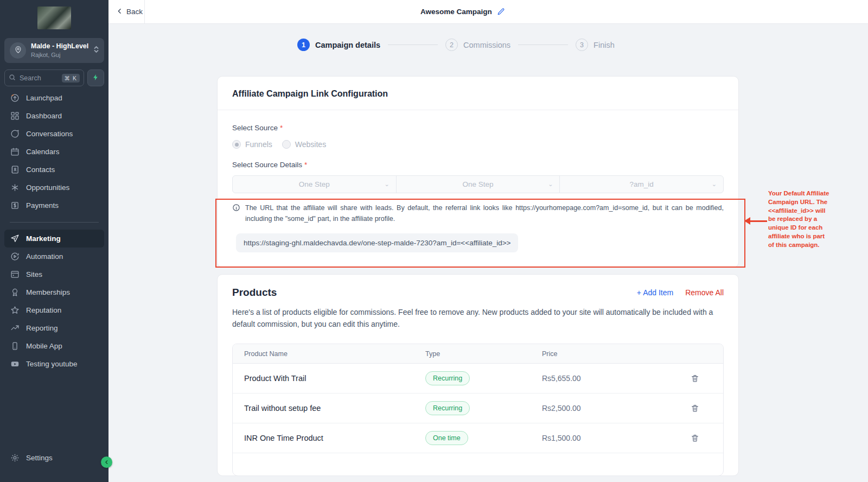 The height and width of the screenshot is (482, 868). Describe the element at coordinates (54, 275) in the screenshot. I see `sidebar-item-sites: Sites` at that location.